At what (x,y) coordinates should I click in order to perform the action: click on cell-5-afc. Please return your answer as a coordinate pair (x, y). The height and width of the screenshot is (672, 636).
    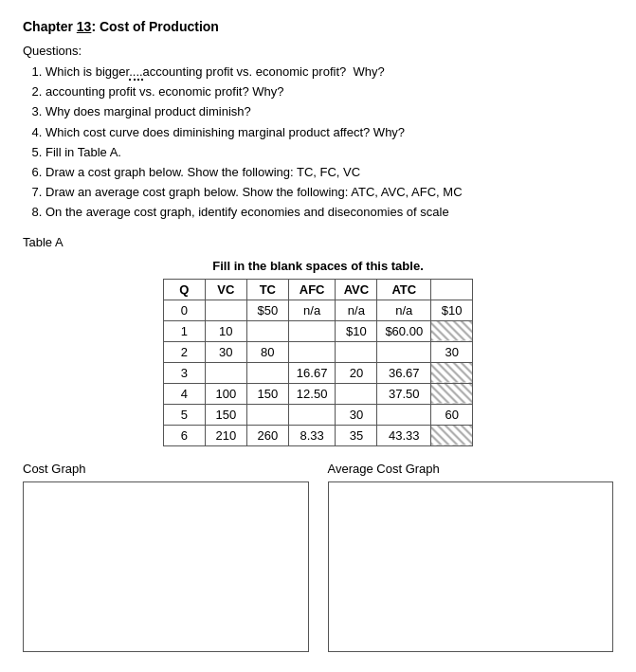
    Looking at the image, I should click on (312, 414).